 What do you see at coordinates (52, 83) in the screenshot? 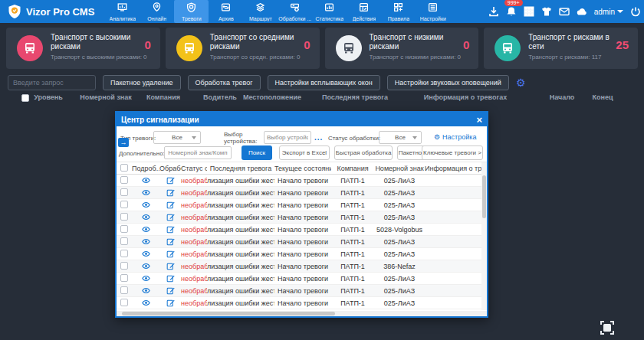
I see `search-input` at bounding box center [52, 83].